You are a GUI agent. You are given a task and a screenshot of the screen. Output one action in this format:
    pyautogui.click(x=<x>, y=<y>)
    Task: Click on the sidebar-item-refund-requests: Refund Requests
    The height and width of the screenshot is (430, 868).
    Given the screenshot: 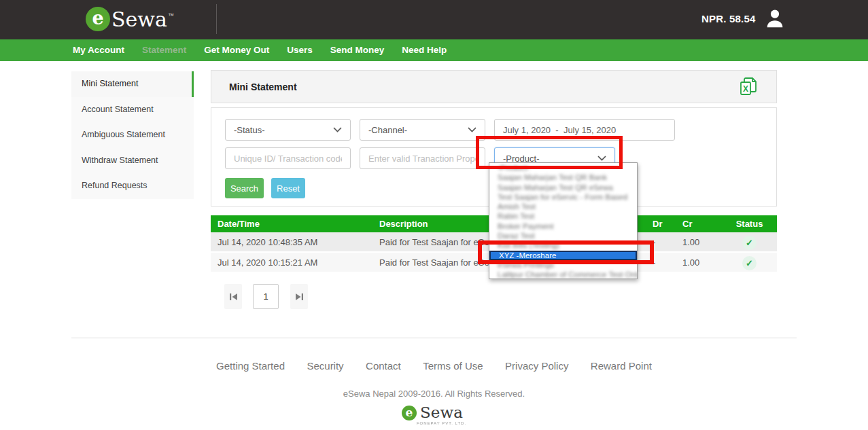 What is the action you would take?
    pyautogui.click(x=133, y=186)
    